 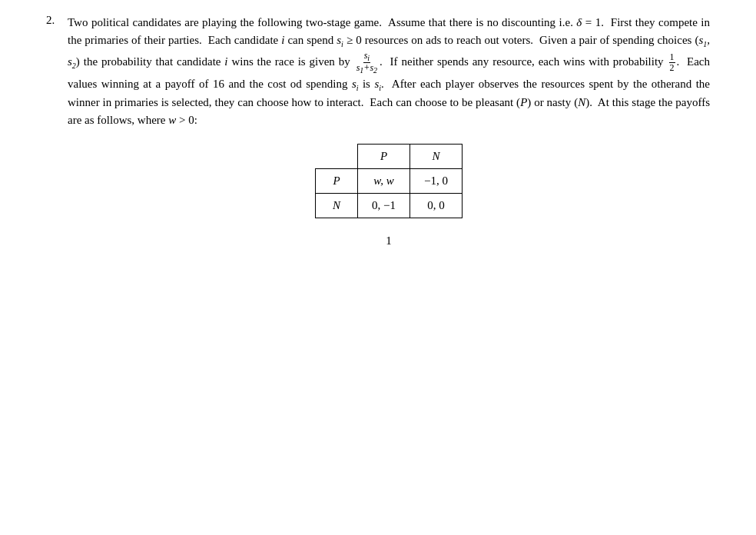 I want to click on s-i: si, so click(x=340, y=40).